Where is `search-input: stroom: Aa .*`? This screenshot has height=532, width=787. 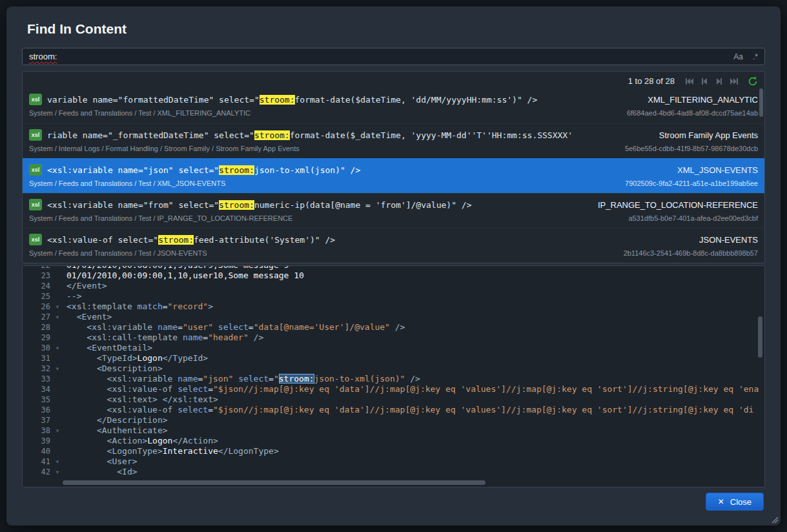
search-input: stroom: Aa .* is located at coordinates (394, 57).